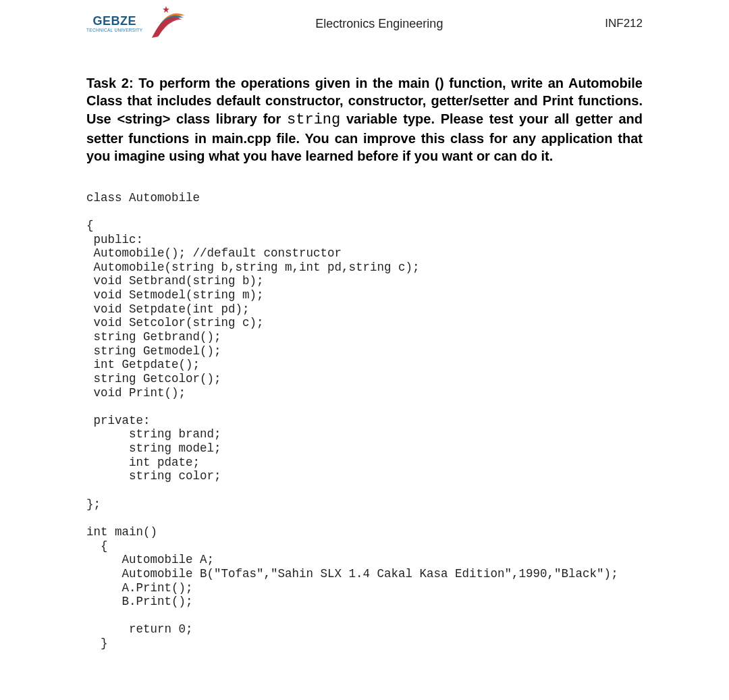 Image resolution: width=729 pixels, height=700 pixels. What do you see at coordinates (624, 24) in the screenshot?
I see `course-code: INF212` at bounding box center [624, 24].